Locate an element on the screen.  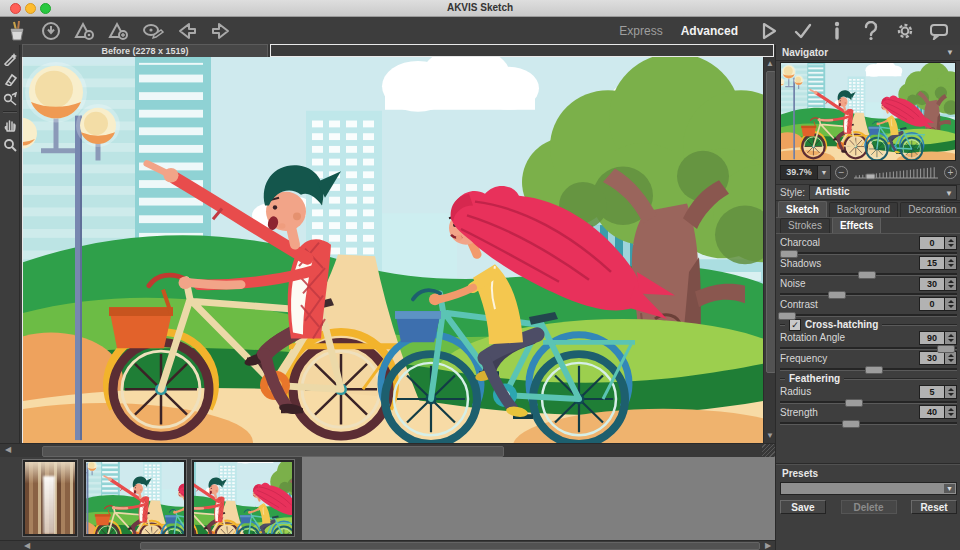
export-share-button is located at coordinates (119, 31).